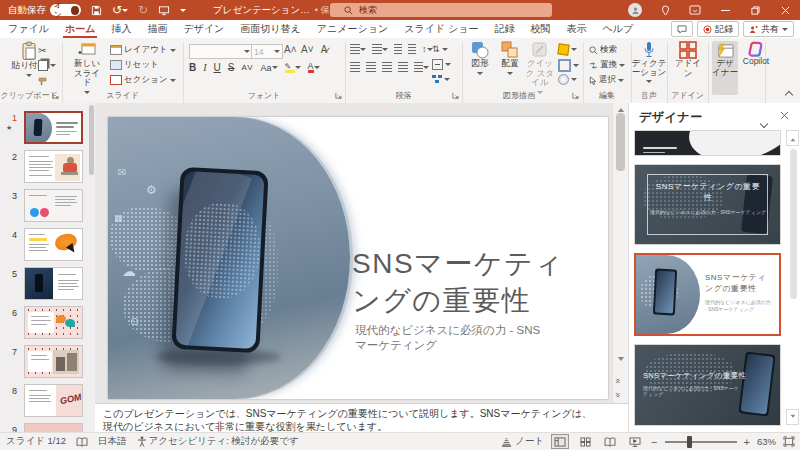 The image size is (800, 450). What do you see at coordinates (112, 442) in the screenshot?
I see `language-indicator: 日本語` at bounding box center [112, 442].